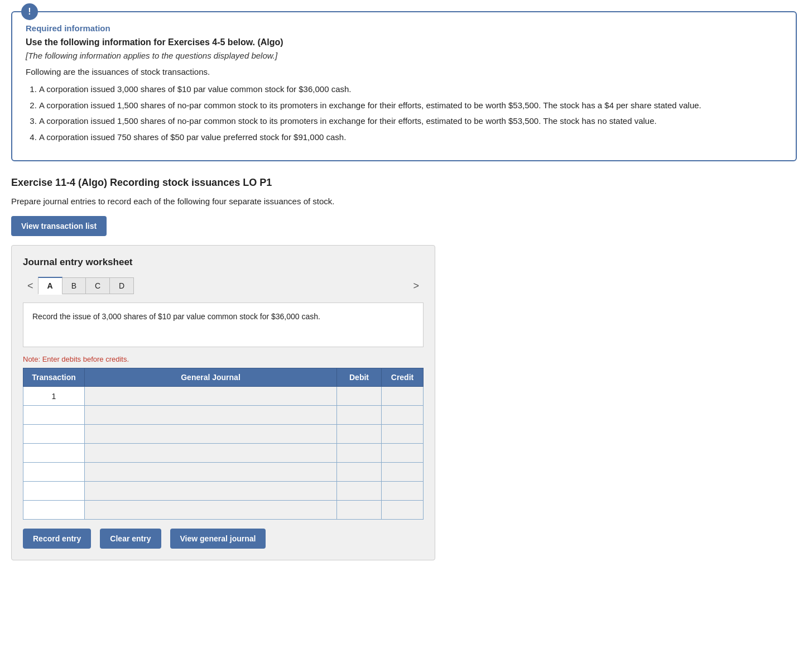 This screenshot has width=808, height=672. What do you see at coordinates (30, 12) in the screenshot?
I see `info-icon: !` at bounding box center [30, 12].